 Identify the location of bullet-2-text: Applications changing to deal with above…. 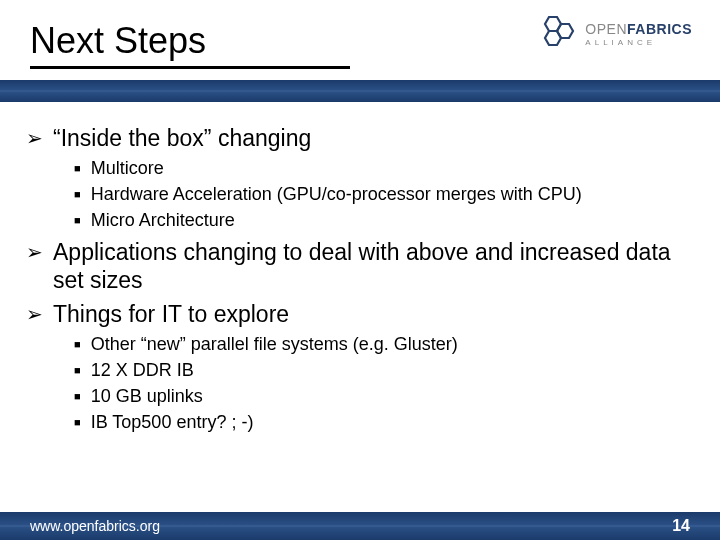
(374, 266).